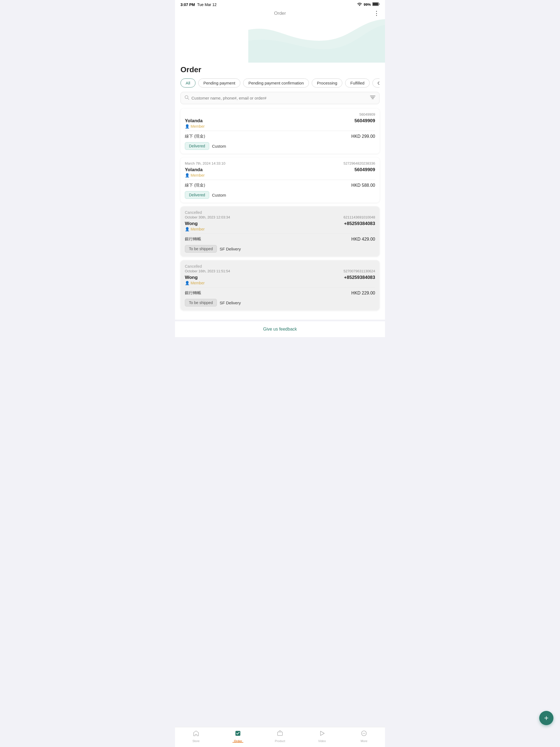 The width and height of the screenshot is (560, 747). What do you see at coordinates (280, 98) in the screenshot?
I see `search-bar` at bounding box center [280, 98].